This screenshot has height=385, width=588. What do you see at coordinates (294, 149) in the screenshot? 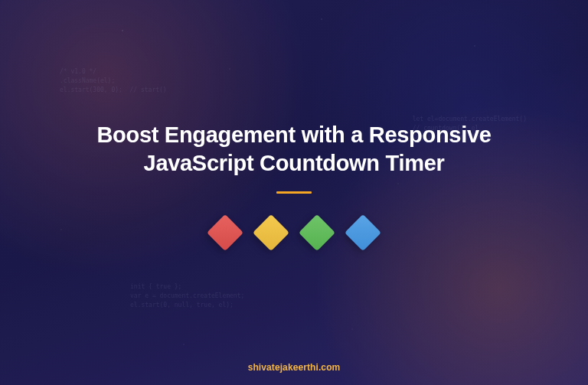
I see `page-title: Boost Engagement with a Responsive JavaS…` at bounding box center [294, 149].